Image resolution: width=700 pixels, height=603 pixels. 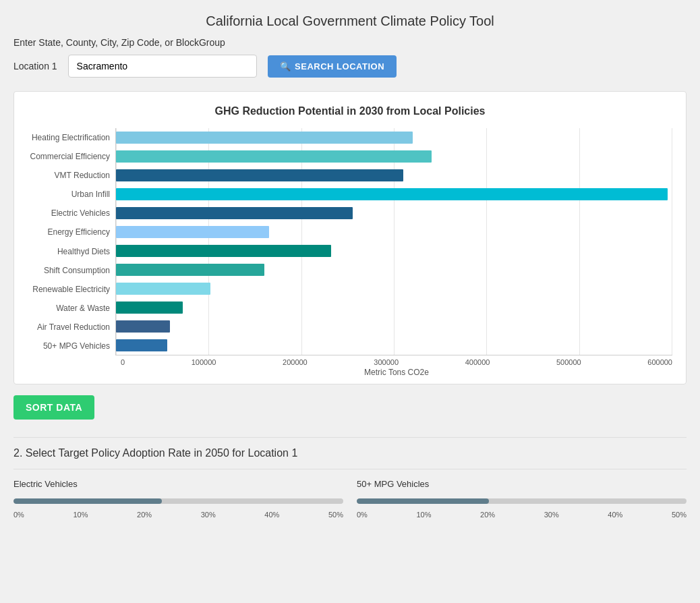 I want to click on search-input, so click(x=163, y=66).